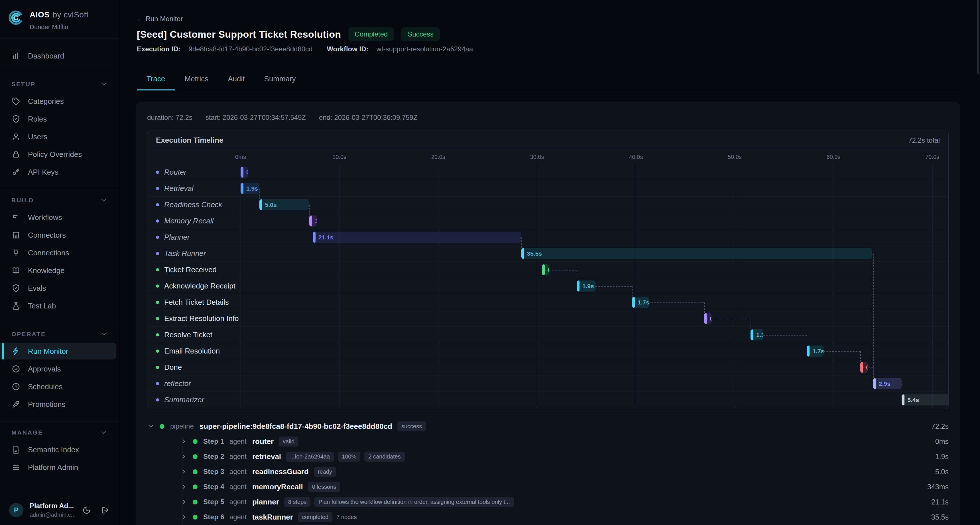 Image resolution: width=980 pixels, height=525 pixels. Describe the element at coordinates (565, 457) in the screenshot. I see `tree-row-retrieval: Step 2agentretrieval...ion-2a6294aa100%2…` at that location.